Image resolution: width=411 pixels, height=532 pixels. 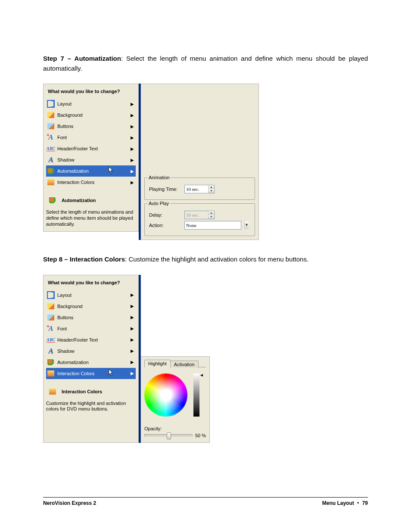 I want to click on color-wheel-cursor, so click(x=166, y=395).